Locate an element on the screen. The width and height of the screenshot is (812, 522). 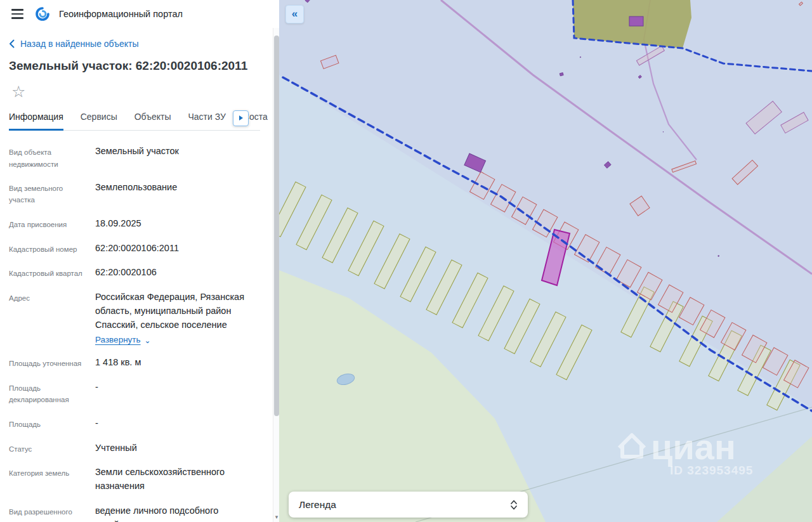
watermark-text: циан is located at coordinates (693, 447).